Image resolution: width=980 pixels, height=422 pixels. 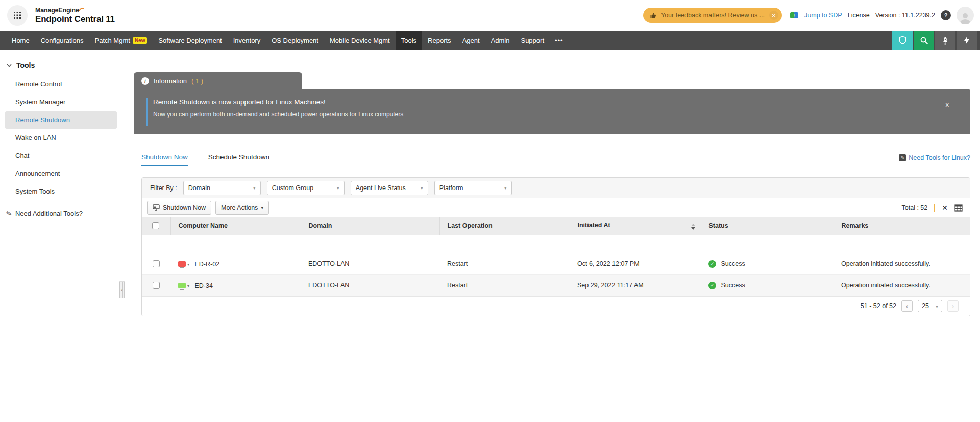 I want to click on agent-live-status-filter-dropdown: Agent Live Status ▾, so click(x=389, y=188).